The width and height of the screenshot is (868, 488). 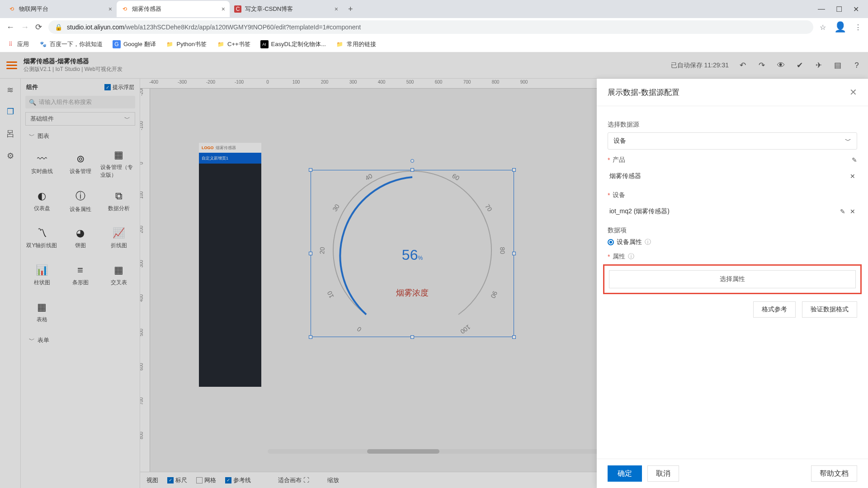 What do you see at coordinates (42, 172) in the screenshot?
I see `component-label: 实时曲线` at bounding box center [42, 172].